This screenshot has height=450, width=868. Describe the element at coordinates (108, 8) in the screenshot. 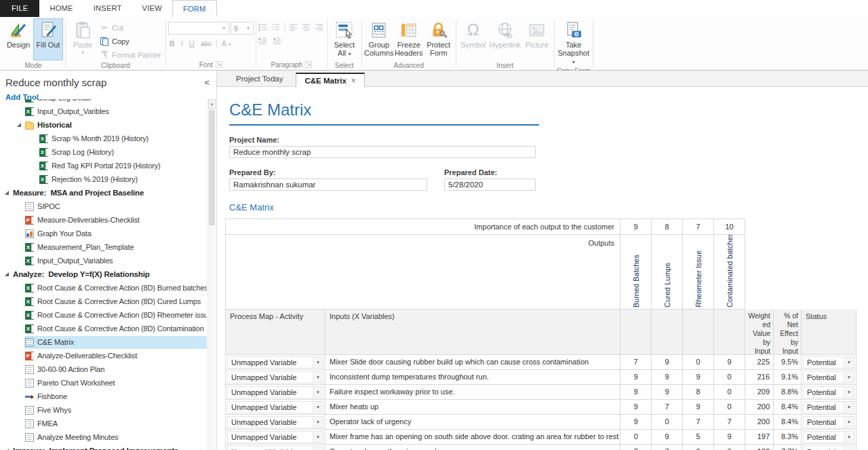

I see `ribbon-tab-insert: INSERT` at that location.